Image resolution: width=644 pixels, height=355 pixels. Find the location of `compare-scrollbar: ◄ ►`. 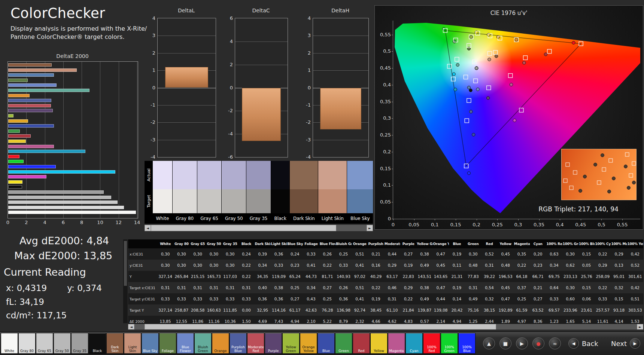

compare-scrollbar: ◄ ► is located at coordinates (259, 228).